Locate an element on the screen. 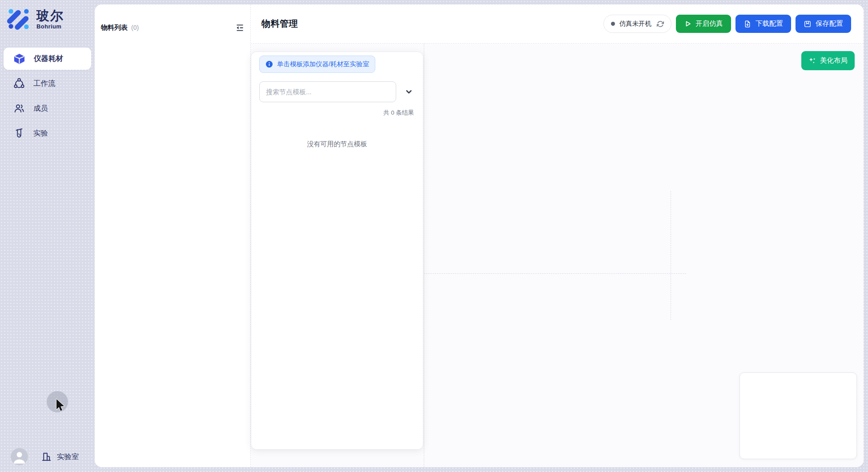  download-config-label: 下载配置 is located at coordinates (769, 24).